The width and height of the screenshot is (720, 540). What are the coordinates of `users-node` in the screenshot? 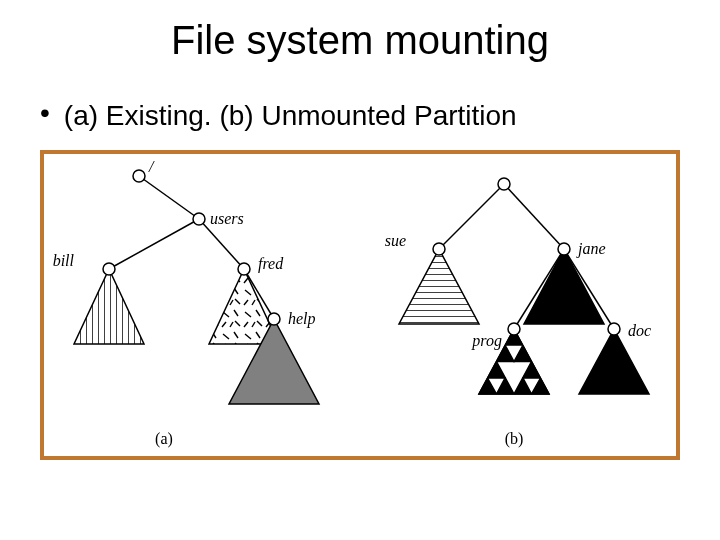 It's located at (199, 219).